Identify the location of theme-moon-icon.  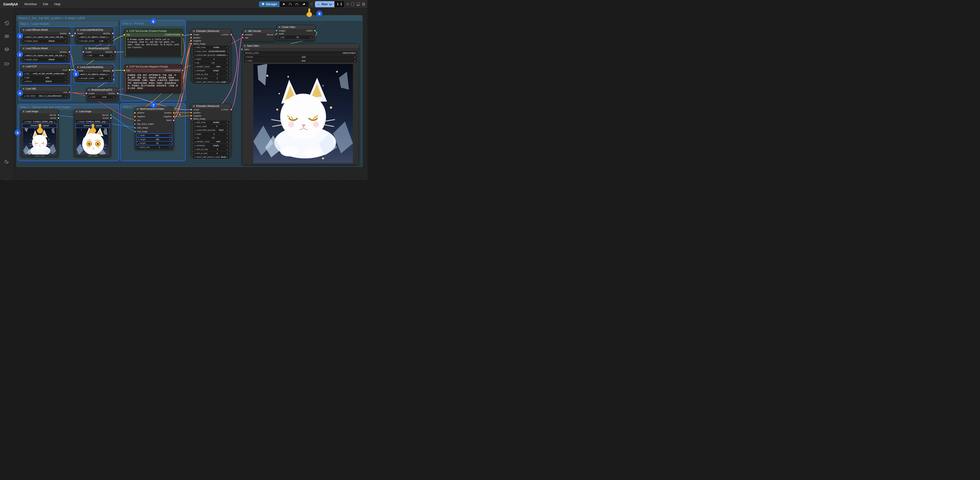
(7, 161).